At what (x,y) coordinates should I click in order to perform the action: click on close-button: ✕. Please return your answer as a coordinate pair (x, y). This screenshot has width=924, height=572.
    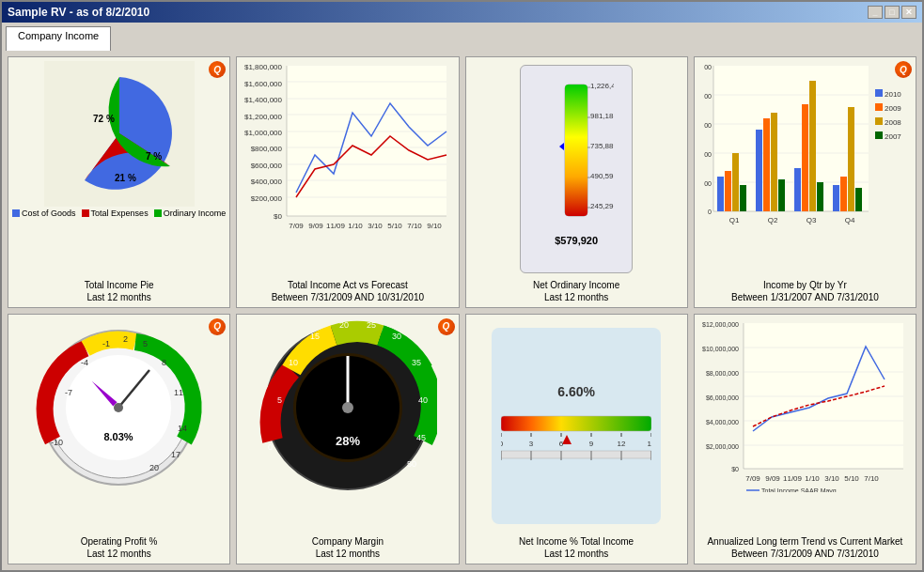
    Looking at the image, I should click on (909, 12).